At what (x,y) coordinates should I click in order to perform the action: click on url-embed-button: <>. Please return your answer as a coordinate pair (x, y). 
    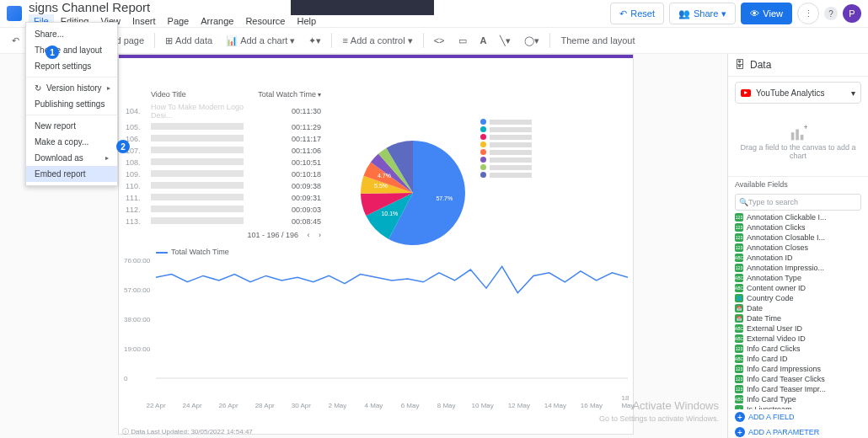
    Looking at the image, I should click on (440, 40).